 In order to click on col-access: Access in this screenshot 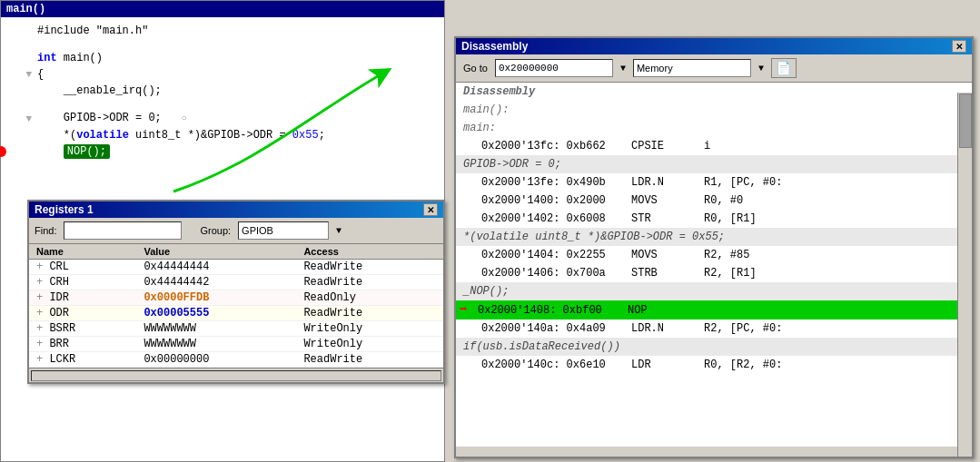, I will do `click(370, 252)`.